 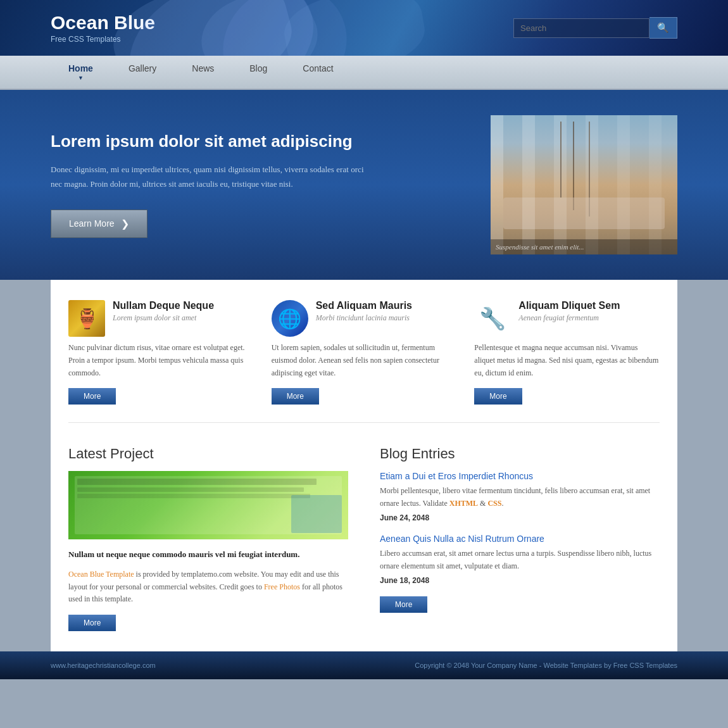 I want to click on blog-entry-2-date: June 18, 2048, so click(x=520, y=581).